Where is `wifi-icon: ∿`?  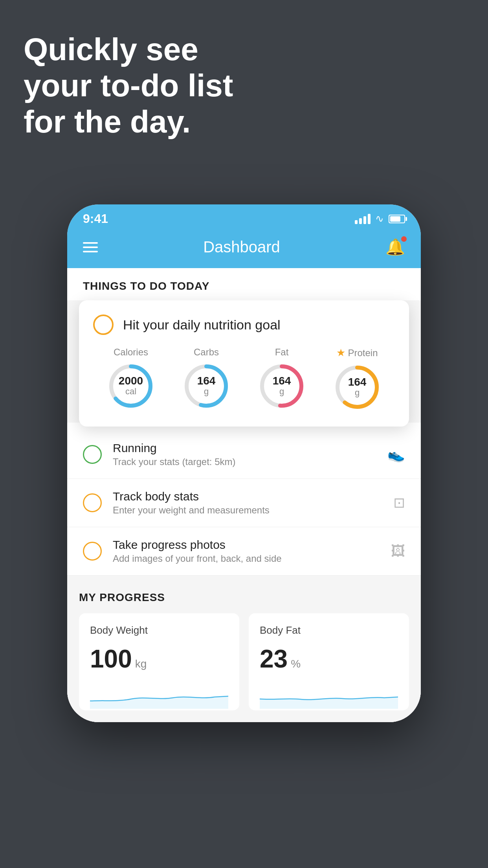 wifi-icon: ∿ is located at coordinates (380, 219).